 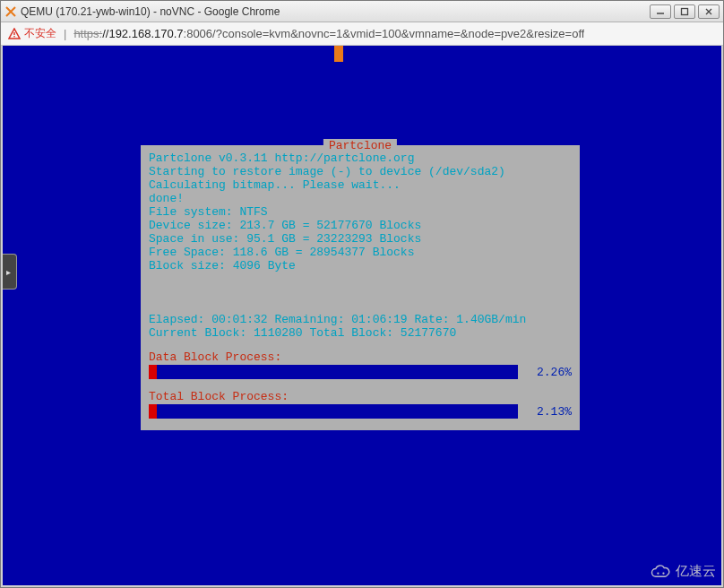 I want to click on window-controls, so click(x=685, y=12).